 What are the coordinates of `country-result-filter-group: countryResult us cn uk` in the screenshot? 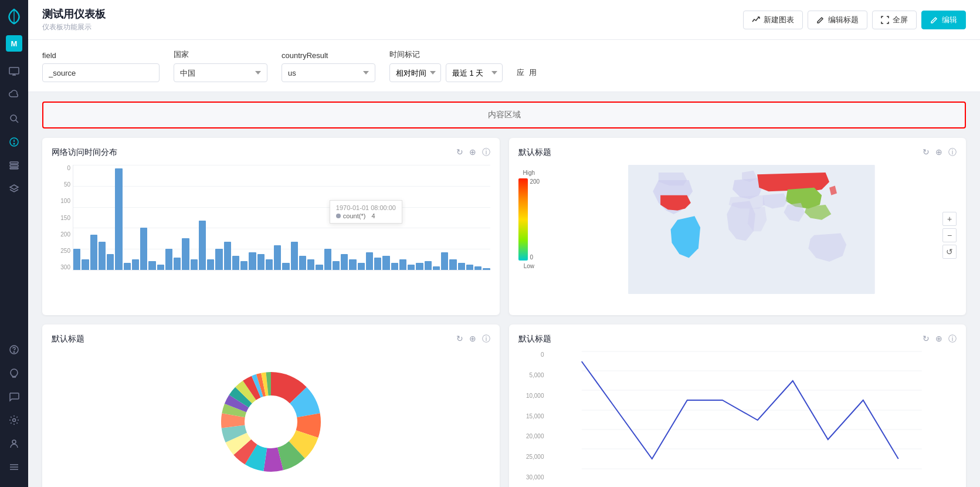 It's located at (328, 67).